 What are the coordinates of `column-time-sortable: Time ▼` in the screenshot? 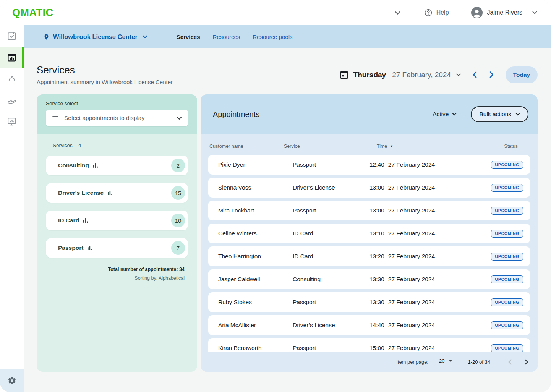 It's located at (417, 146).